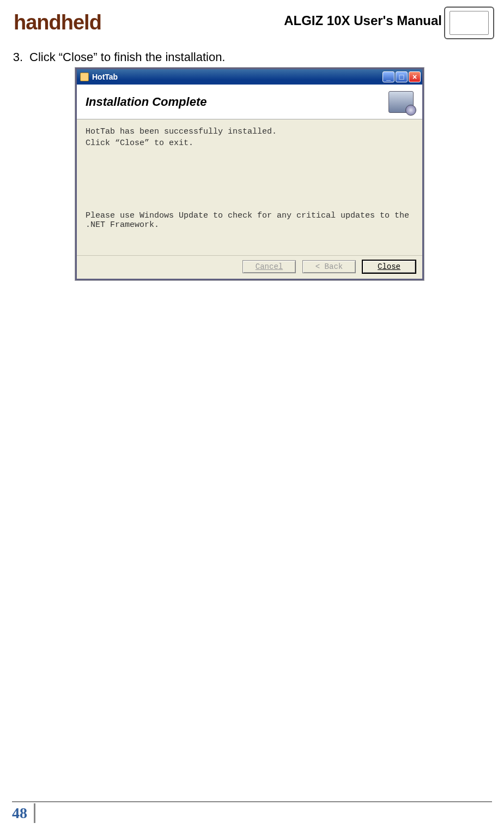 This screenshot has height=835, width=504. What do you see at coordinates (15, 57) in the screenshot?
I see `step-number: 3.` at bounding box center [15, 57].